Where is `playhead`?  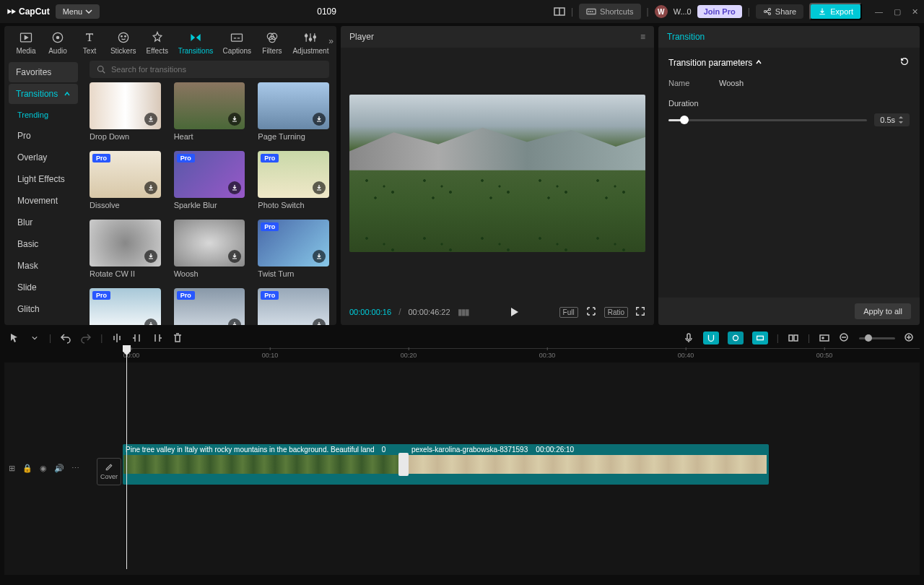
playhead is located at coordinates (127, 457).